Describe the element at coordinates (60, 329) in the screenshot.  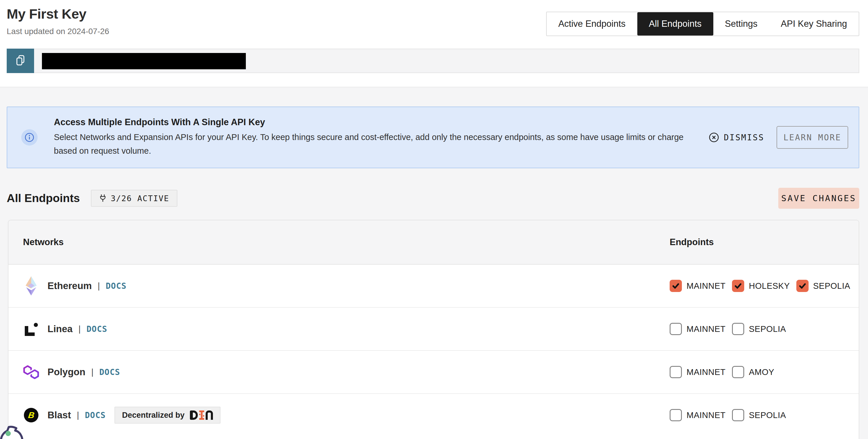
I see `network-name: Linea` at that location.